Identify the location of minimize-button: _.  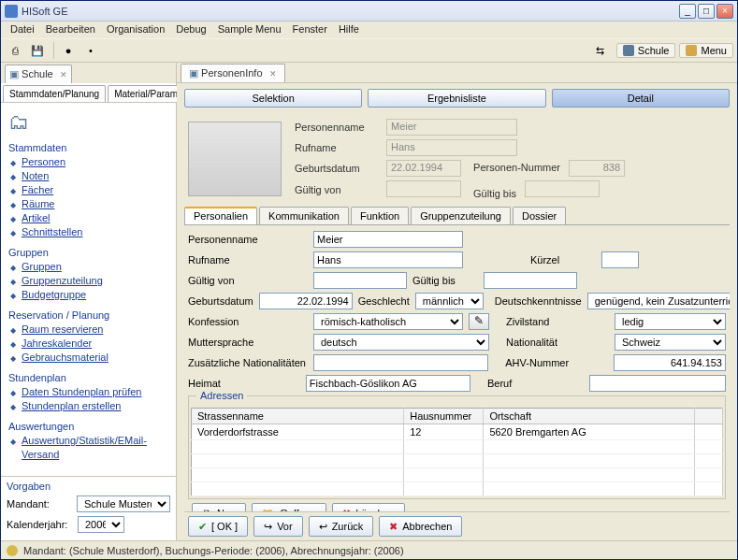
(687, 11).